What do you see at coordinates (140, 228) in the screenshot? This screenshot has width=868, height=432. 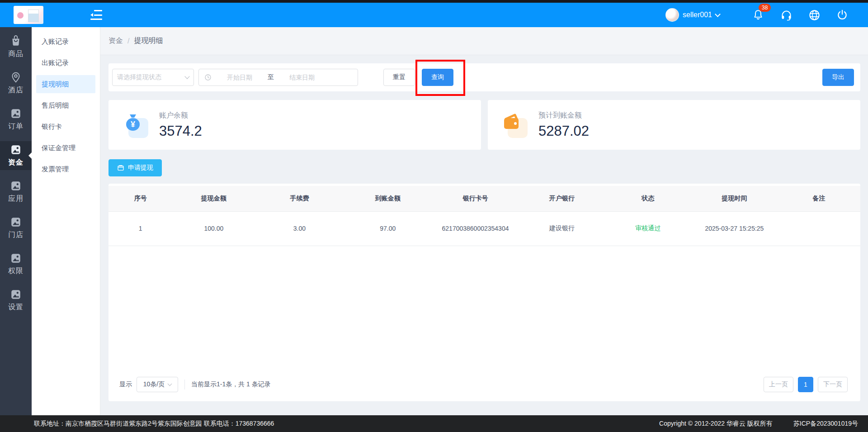 I see `cell-index: 1` at bounding box center [140, 228].